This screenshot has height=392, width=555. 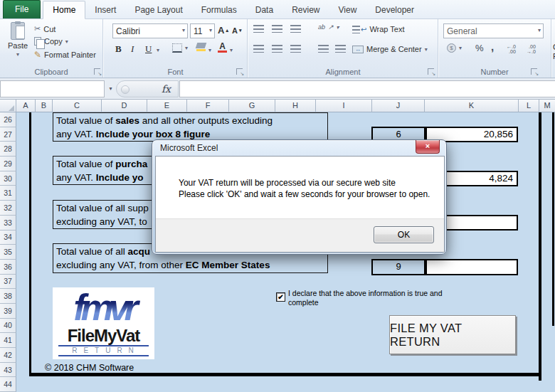 What do you see at coordinates (9, 384) in the screenshot?
I see `row-header-44: 44` at bounding box center [9, 384].